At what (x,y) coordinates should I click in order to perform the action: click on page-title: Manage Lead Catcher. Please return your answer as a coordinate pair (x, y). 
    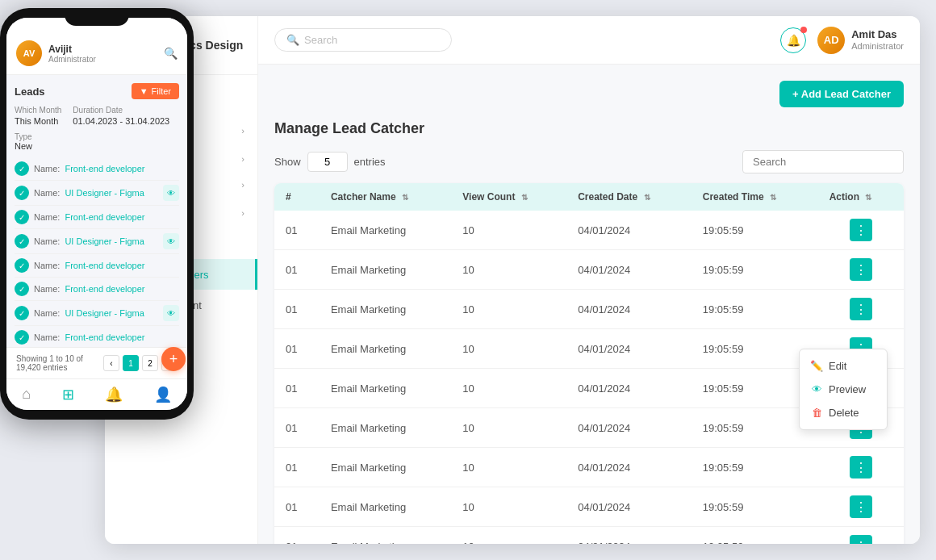
    Looking at the image, I should click on (589, 129).